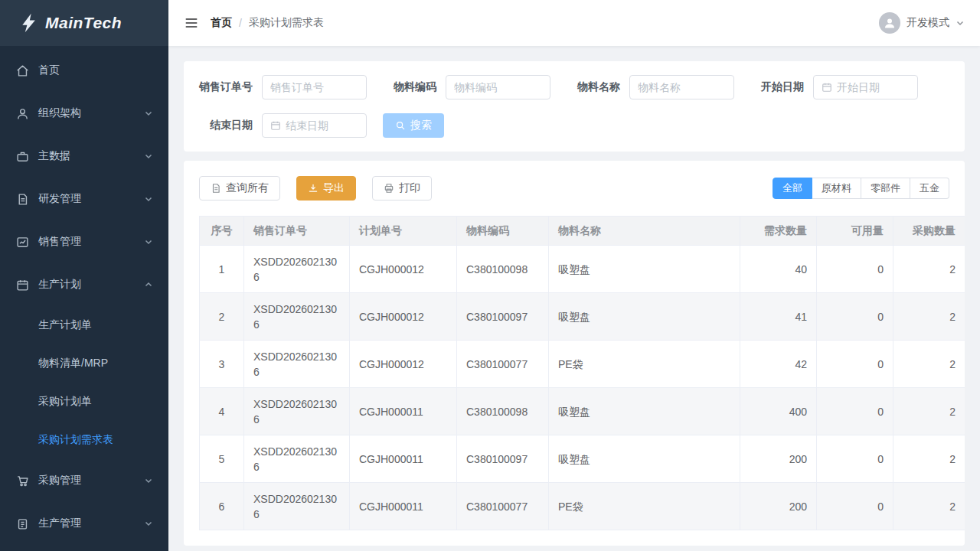  I want to click on query-all-button: 查询所有, so click(240, 188).